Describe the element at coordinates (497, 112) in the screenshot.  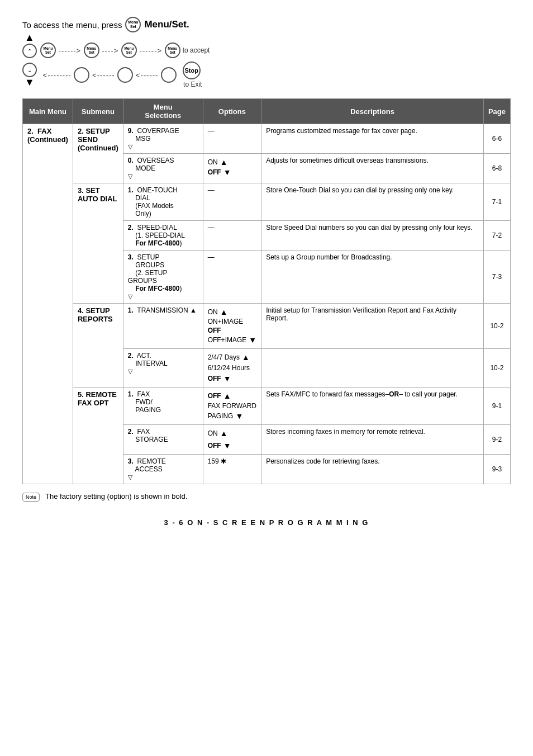
I see `col-header-page: Page` at that location.